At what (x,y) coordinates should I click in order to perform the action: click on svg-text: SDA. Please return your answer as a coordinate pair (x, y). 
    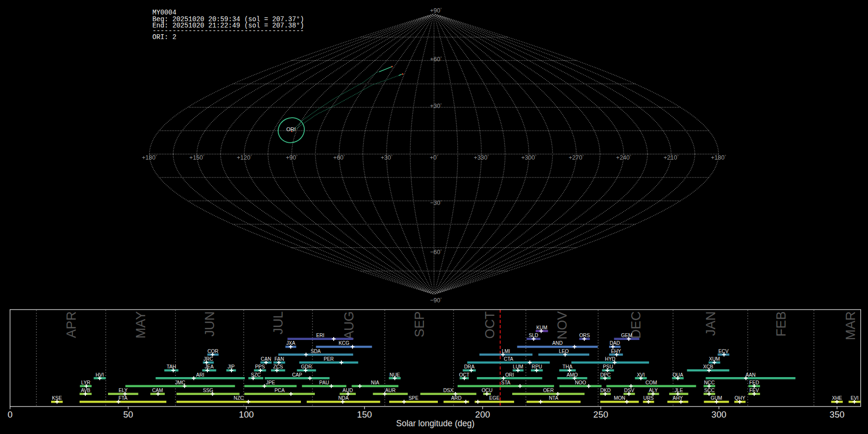
    Looking at the image, I should click on (315, 351).